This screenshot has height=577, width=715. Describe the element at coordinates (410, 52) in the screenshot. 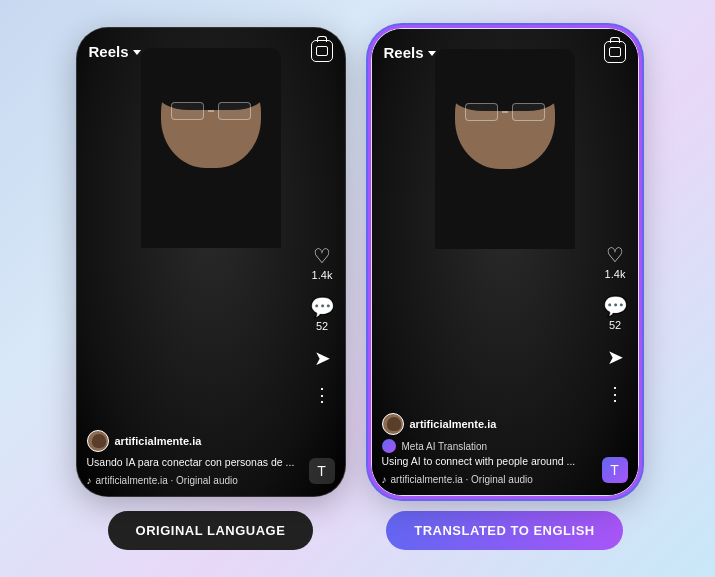

I see `reels-title-right: Reels` at that location.